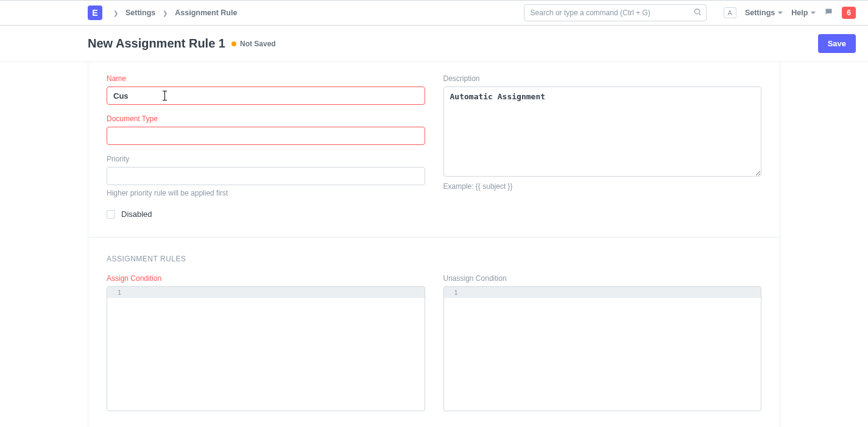  I want to click on search-input, so click(615, 13).